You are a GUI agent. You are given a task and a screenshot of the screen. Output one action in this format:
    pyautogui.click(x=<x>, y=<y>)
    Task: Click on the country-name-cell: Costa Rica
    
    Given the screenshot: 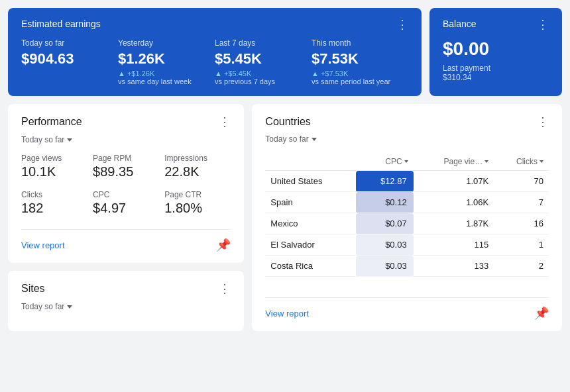 What is the action you would take?
    pyautogui.click(x=310, y=266)
    